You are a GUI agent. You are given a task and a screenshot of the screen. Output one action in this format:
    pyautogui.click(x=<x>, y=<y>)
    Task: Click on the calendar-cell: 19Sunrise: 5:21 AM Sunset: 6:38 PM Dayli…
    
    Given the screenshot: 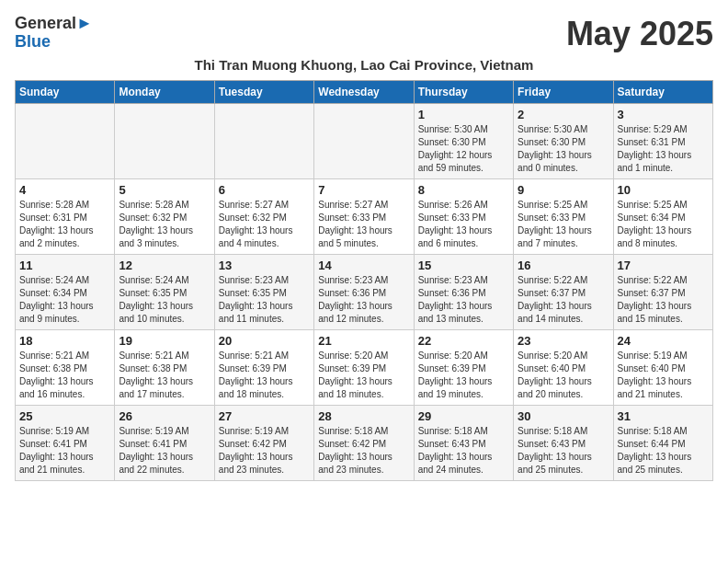 What is the action you would take?
    pyautogui.click(x=165, y=368)
    